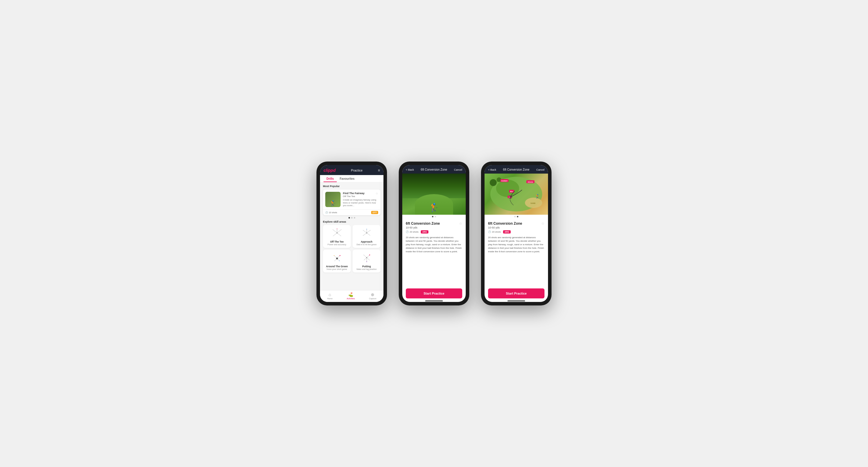 This screenshot has height=467, width=868. Describe the element at coordinates (516, 238) in the screenshot. I see `phone3-content: SAND FAIRWAY ROUGH Miss` at that location.